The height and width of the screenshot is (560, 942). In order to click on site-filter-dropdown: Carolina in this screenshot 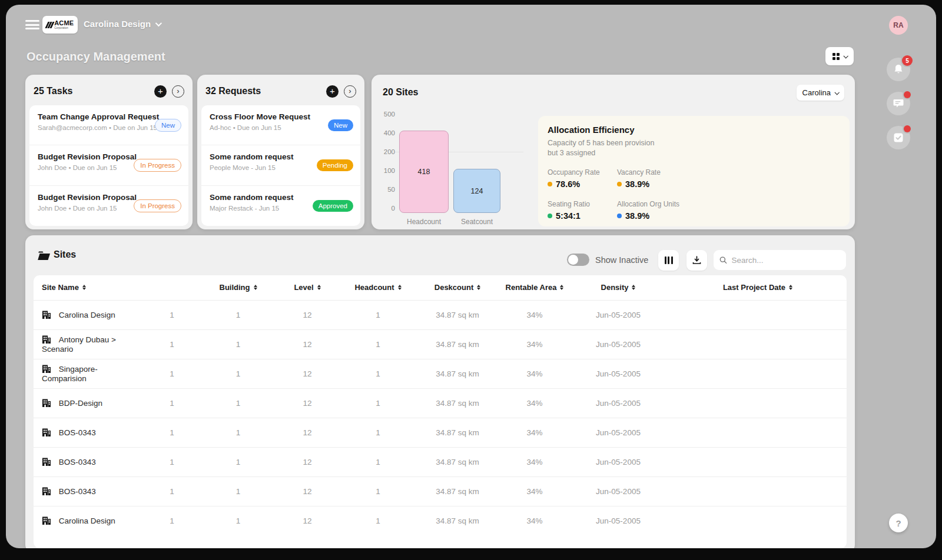, I will do `click(821, 93)`.